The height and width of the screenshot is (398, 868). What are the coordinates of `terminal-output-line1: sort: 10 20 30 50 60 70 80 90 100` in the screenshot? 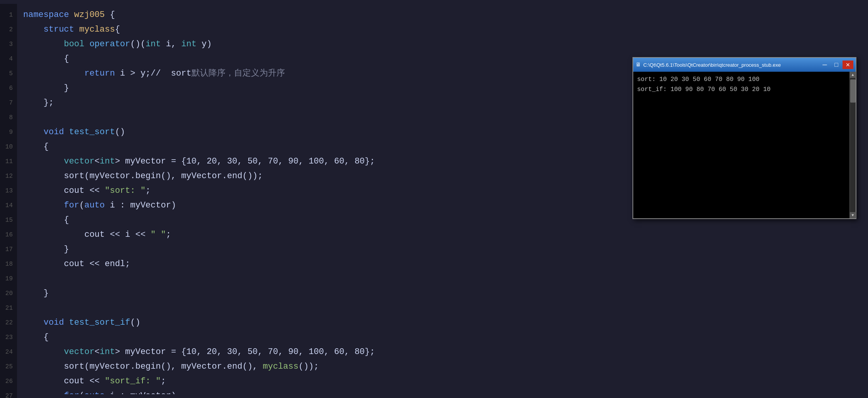 It's located at (741, 80).